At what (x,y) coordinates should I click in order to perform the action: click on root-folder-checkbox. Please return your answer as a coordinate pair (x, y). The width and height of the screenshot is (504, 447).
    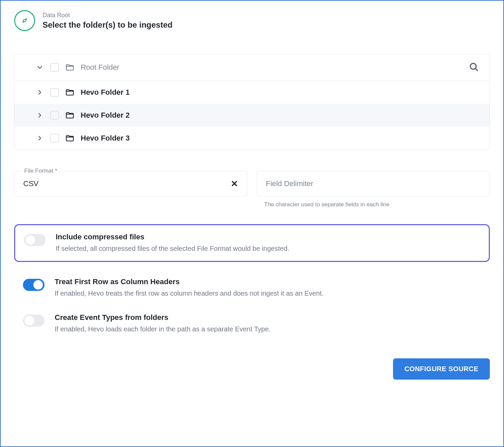
    Looking at the image, I should click on (55, 67).